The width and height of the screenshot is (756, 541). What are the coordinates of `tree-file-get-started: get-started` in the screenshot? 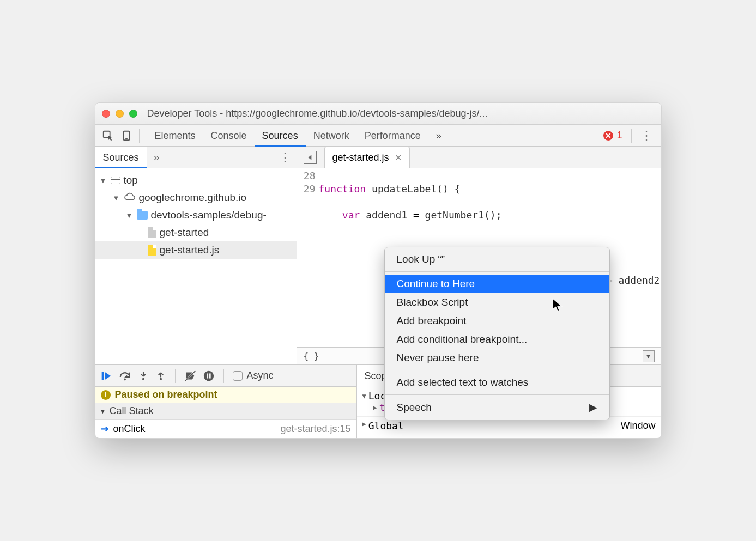 It's located at (196, 233).